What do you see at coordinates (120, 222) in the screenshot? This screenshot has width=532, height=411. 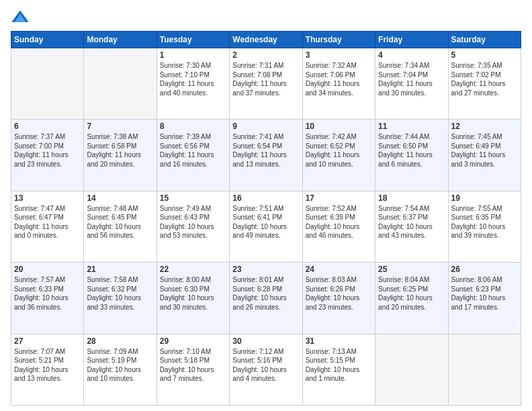 I see `cell-text: Sunrise: 7:48 AM Sunset: 6:45 PM Dayligh…` at bounding box center [120, 222].